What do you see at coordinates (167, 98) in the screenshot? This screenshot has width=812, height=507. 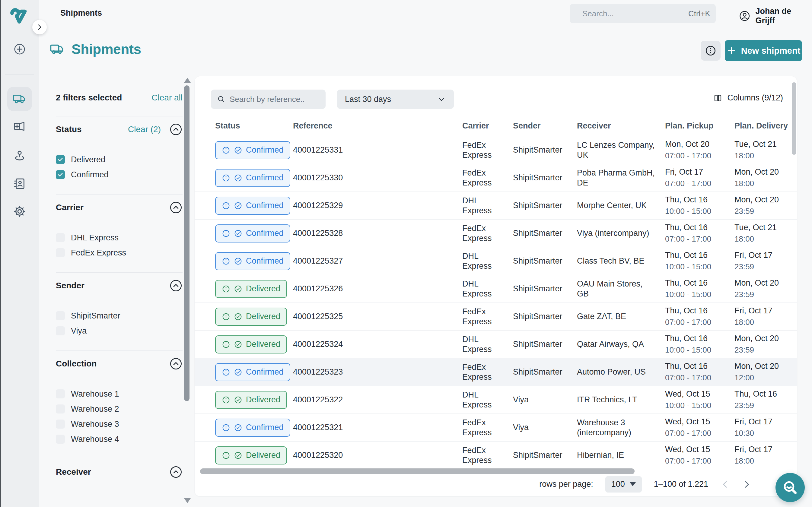 I see `clear-all-filters-link: Clear all` at bounding box center [167, 98].